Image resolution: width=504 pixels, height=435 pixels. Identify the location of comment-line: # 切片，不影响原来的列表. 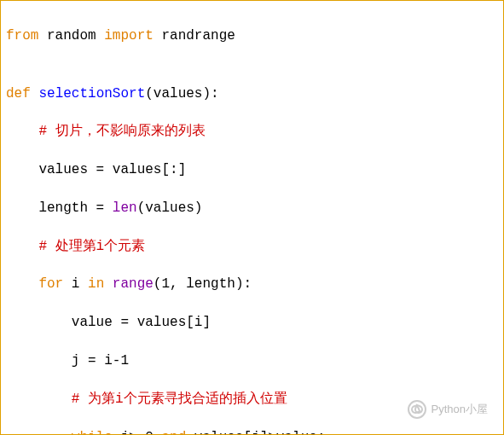
(252, 131).